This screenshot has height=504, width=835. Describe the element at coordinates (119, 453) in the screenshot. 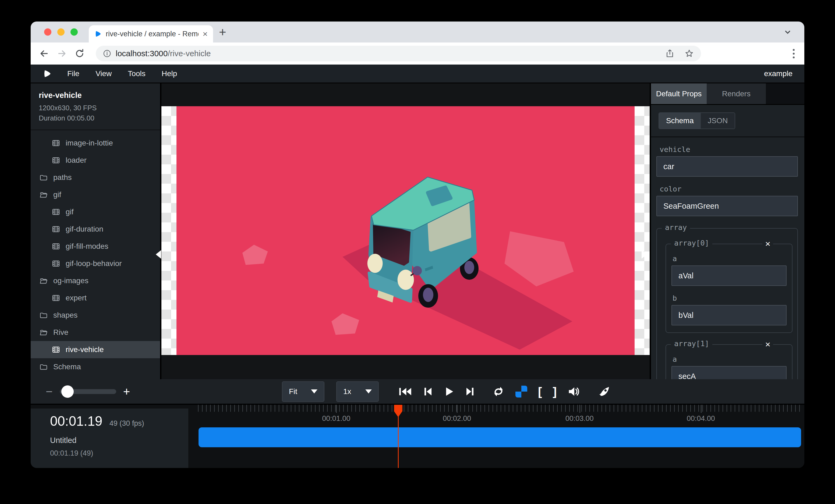

I see `track-duration: 00:01.19 (49)` at that location.